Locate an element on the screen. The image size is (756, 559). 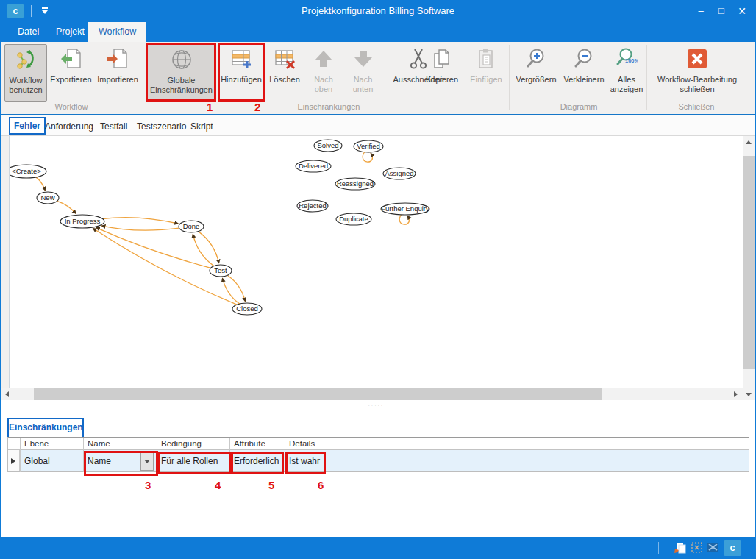
annotation-number-1: 1 is located at coordinates (210, 107).